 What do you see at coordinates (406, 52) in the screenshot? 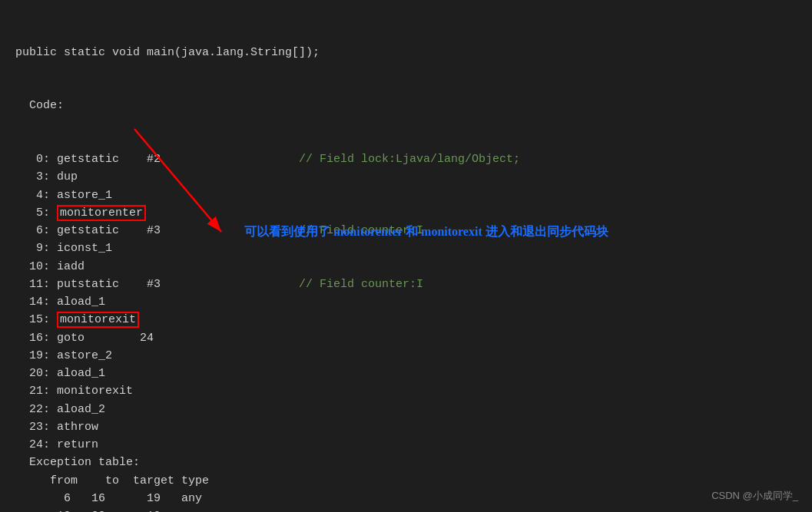
I see `header-line: public static void main(java.lang.String…` at bounding box center [406, 52].